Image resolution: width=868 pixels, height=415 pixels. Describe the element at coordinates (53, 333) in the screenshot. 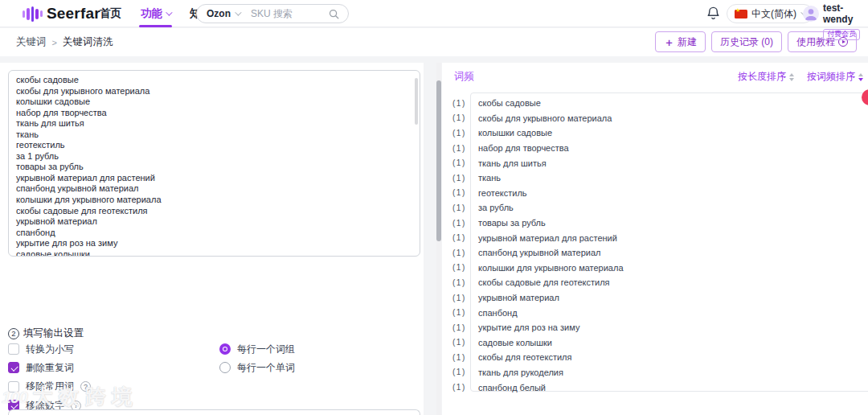

I see `output-settings-label: 填写输出设置` at that location.